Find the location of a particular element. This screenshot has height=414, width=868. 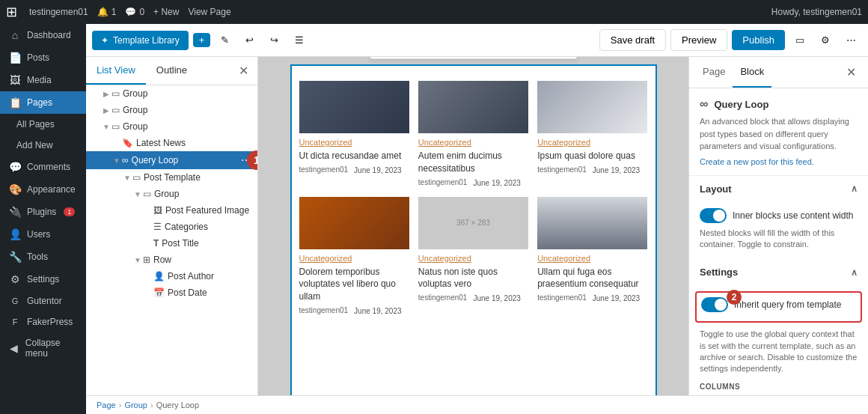

admin-bar-new: + New is located at coordinates (166, 12).